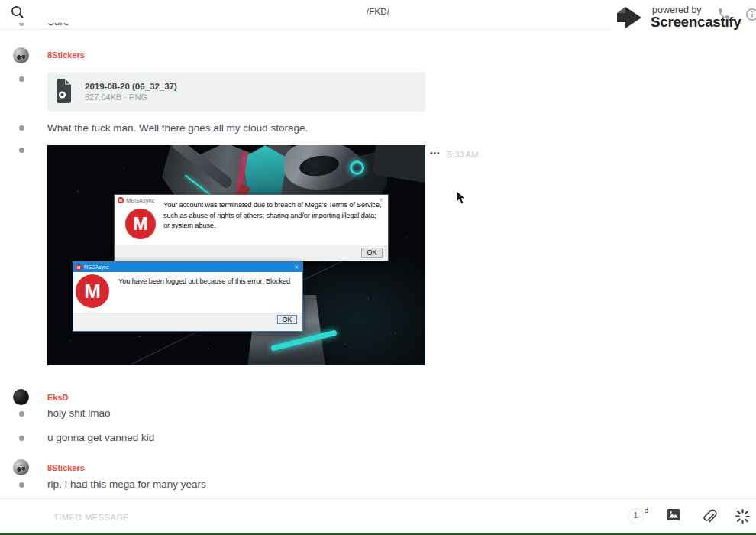 Image resolution: width=756 pixels, height=535 pixels. Describe the element at coordinates (208, 281) in the screenshot. I see `dialog-message: You have been logged out because of this…` at that location.